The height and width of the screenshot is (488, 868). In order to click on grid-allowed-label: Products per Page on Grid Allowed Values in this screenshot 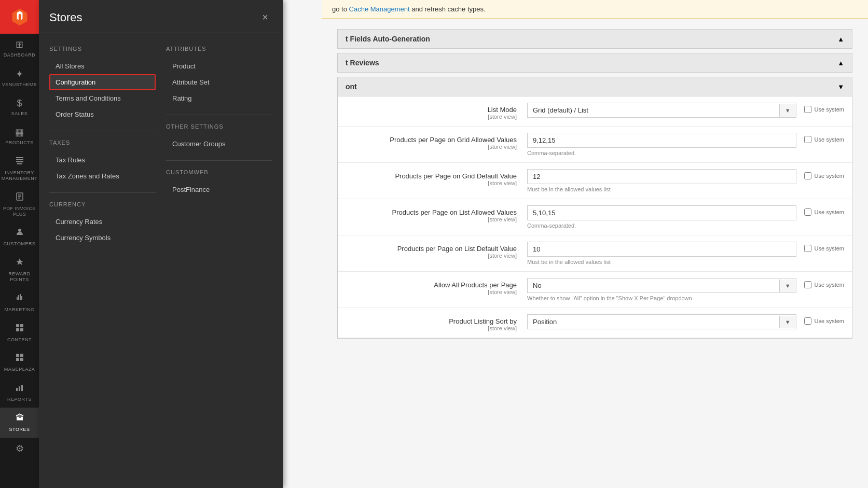, I will do `click(453, 140)`.